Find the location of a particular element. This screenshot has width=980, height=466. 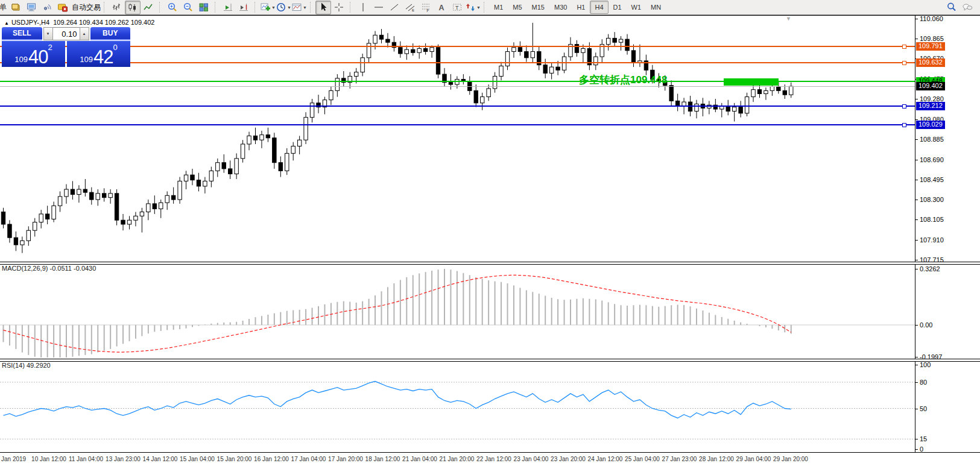

chart-symbol-title: ▲USDJPY-,H4 109.264 109.434 109.262 109.… is located at coordinates (80, 22).